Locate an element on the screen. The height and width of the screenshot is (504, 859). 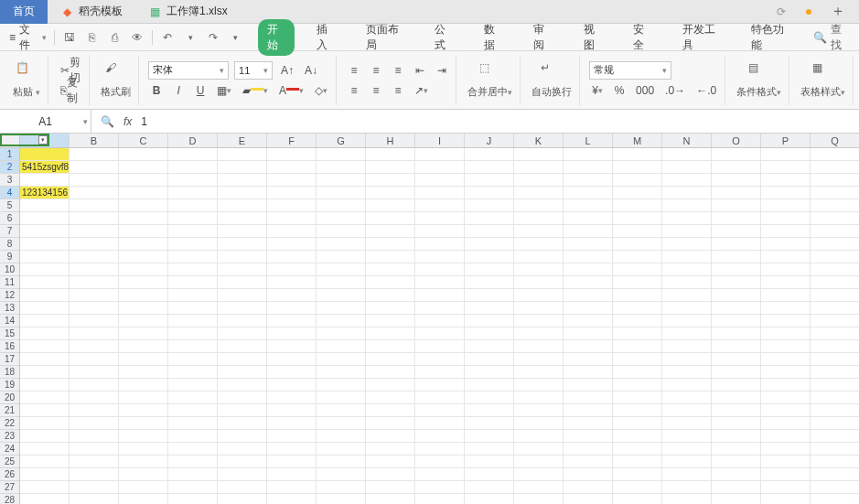
zoom-icon: 🔍 is located at coordinates (108, 122).